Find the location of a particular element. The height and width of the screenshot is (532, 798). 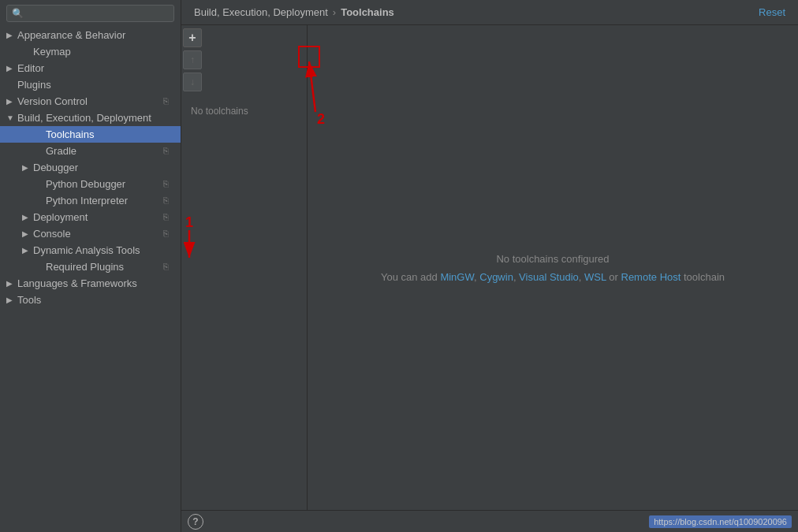

sidebar-item-label: Editor is located at coordinates (96, 68).